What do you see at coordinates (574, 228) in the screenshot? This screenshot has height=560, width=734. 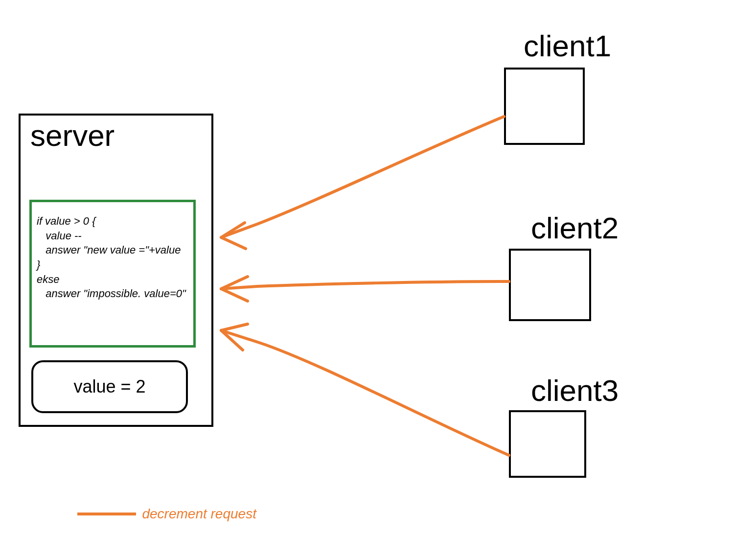 I see `client2-label: client2` at bounding box center [574, 228].